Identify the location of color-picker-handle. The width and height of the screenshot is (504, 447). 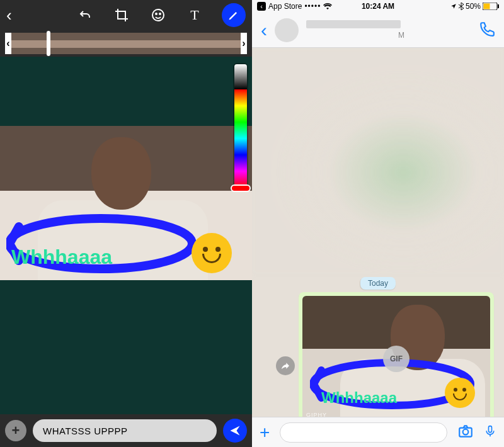
(241, 188).